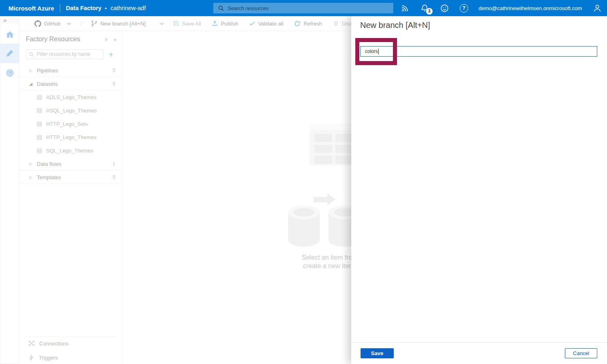  Describe the element at coordinates (114, 177) in the screenshot. I see `section-count: 0` at that location.